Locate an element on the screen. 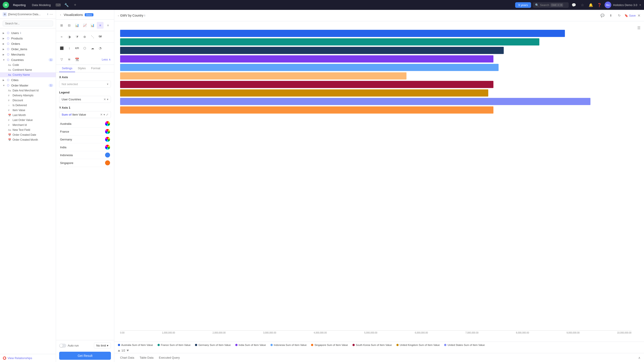 The image size is (644, 362). metric-chevron-icon: ▾ is located at coordinates (104, 114).